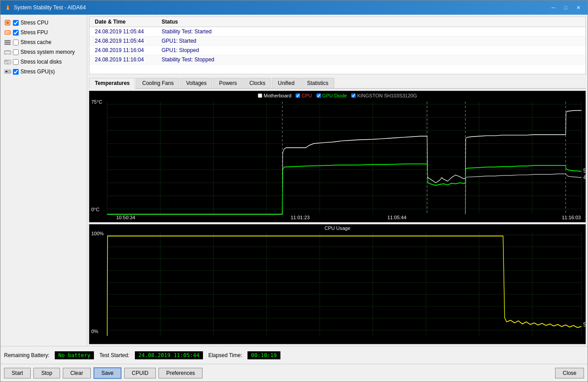 The image size is (588, 382). I want to click on stress-cpu-label: Stress CPU, so click(35, 23).